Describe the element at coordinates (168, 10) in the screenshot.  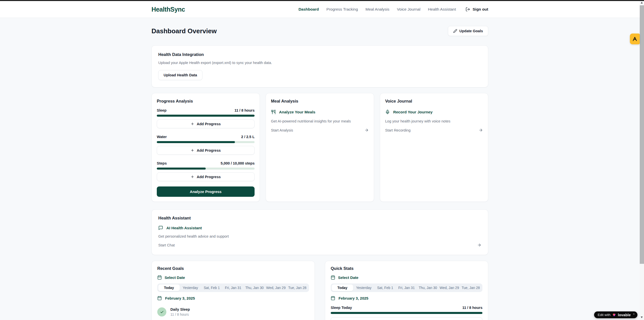
I see `app-logo: HealthSync` at that location.